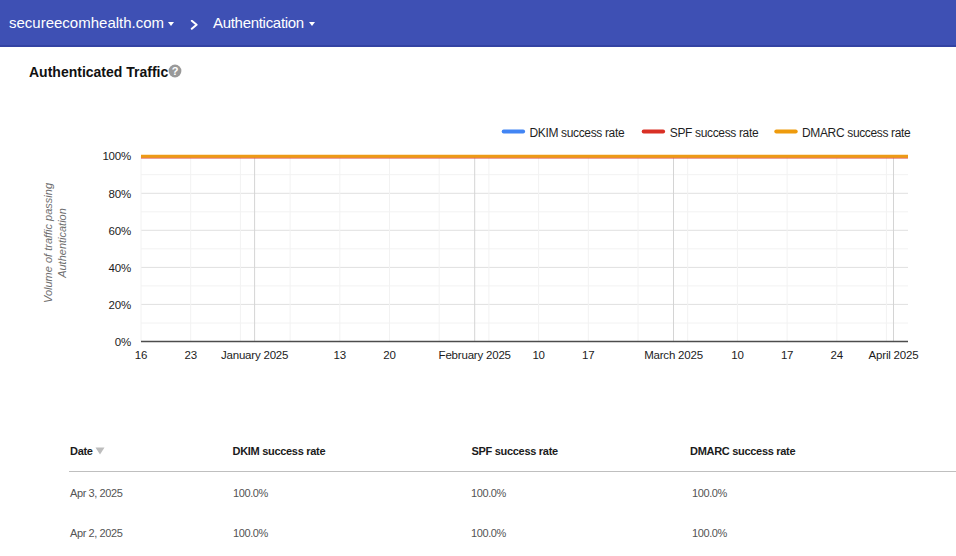 This screenshot has width=956, height=556. Describe the element at coordinates (116, 156) in the screenshot. I see `svg-text: 100%` at that location.